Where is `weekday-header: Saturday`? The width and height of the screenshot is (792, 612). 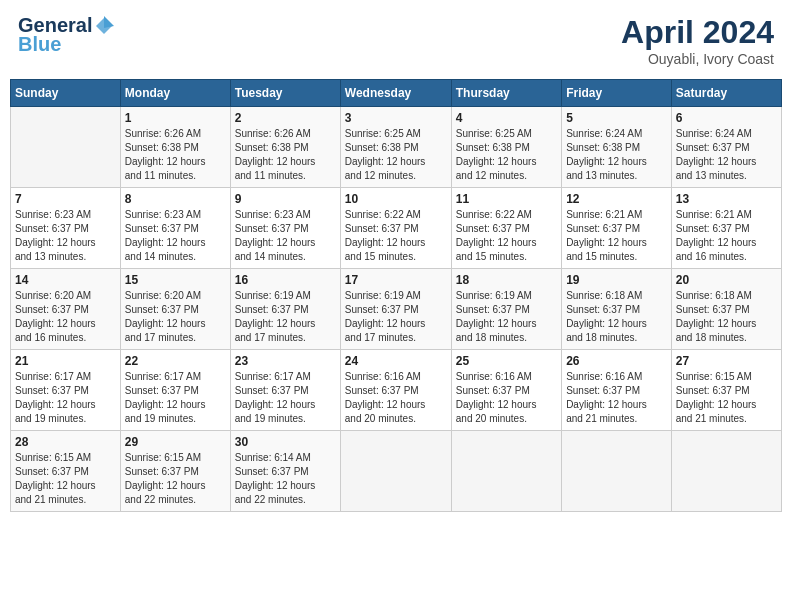
weekday-header: Saturday is located at coordinates (726, 94).